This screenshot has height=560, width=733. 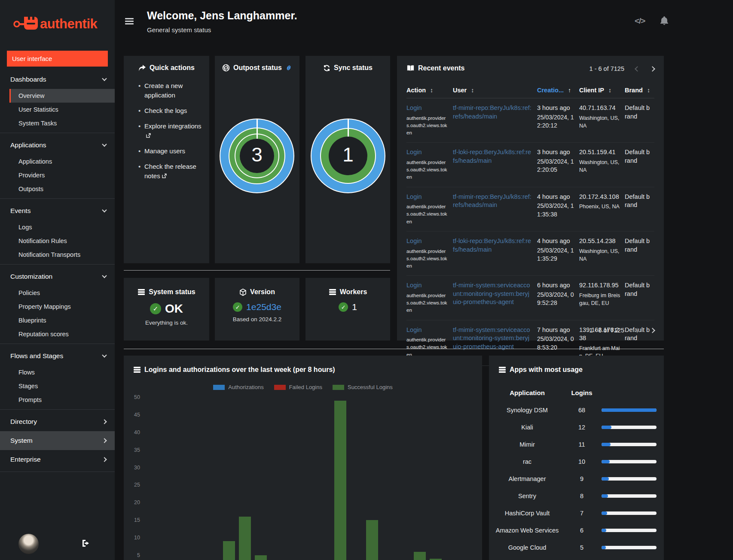 What do you see at coordinates (86, 543) in the screenshot?
I see `sign-out-icon` at bounding box center [86, 543].